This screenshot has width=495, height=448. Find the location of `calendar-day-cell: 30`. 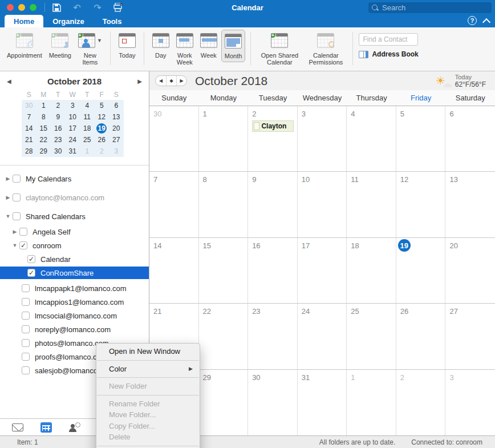

calendar-day-cell: 30 is located at coordinates (273, 403).